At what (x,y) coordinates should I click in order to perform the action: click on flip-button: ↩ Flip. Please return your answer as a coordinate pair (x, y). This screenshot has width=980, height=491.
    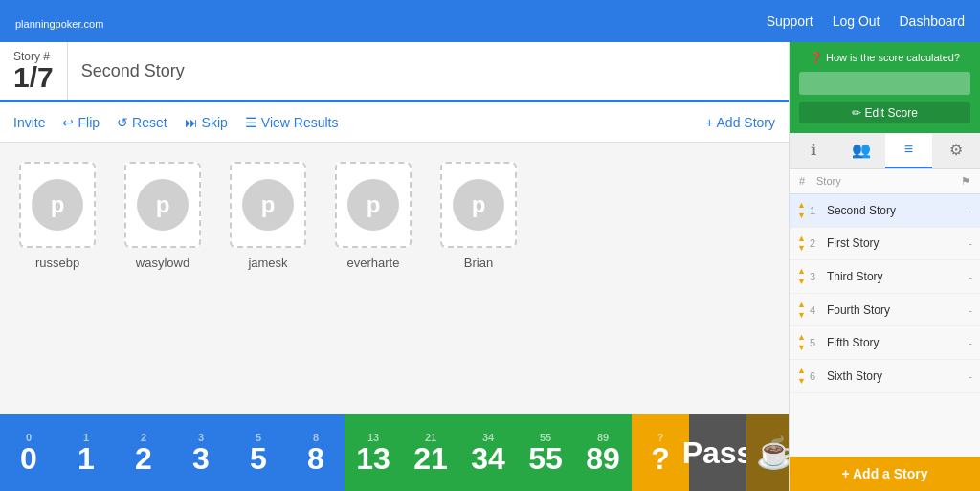
    Looking at the image, I should click on (80, 123).